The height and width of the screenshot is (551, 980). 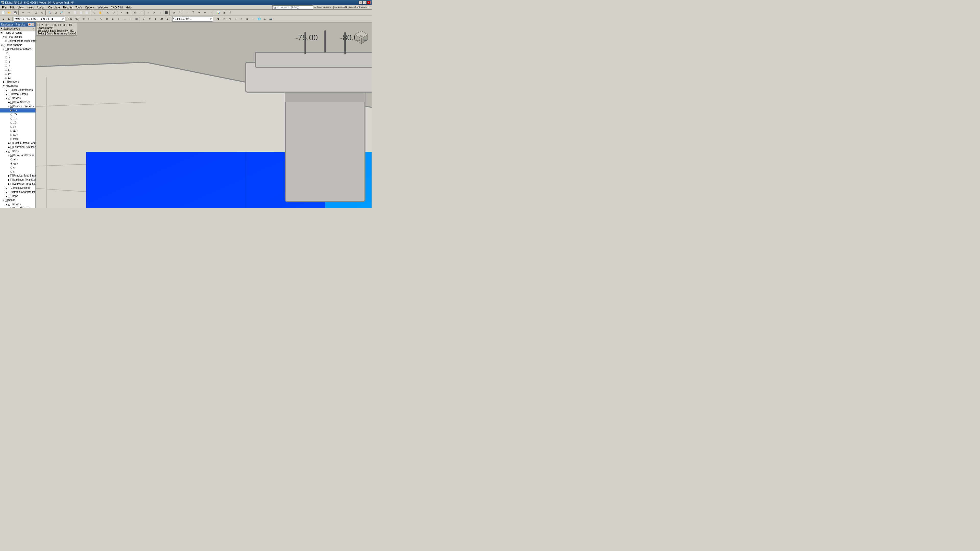 What do you see at coordinates (11, 164) in the screenshot?
I see `radio-eyy` at bounding box center [11, 164].